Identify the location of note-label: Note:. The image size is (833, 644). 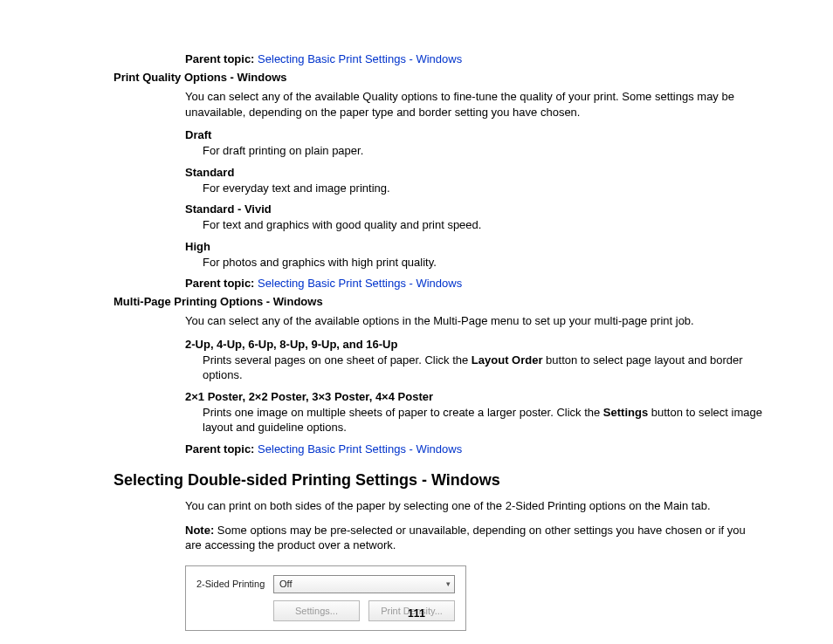
(199, 531).